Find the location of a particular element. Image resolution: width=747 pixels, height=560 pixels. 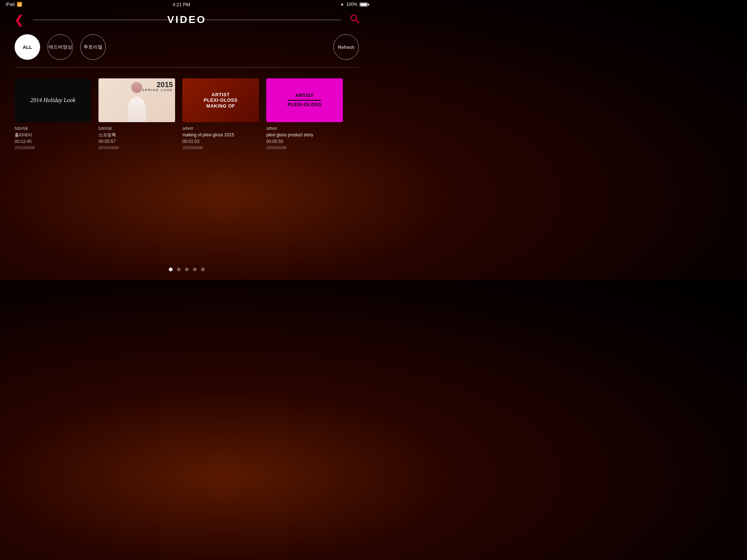

back-chevron-icon: ❮ is located at coordinates (19, 20).